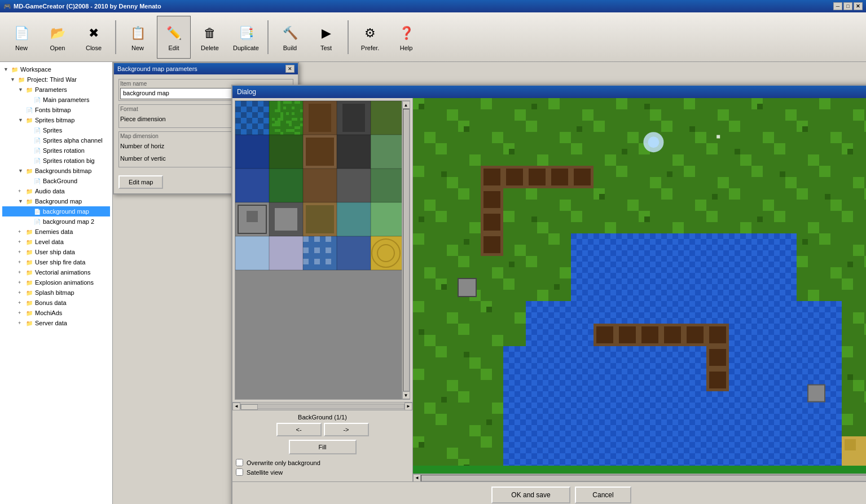 The height and width of the screenshot is (504, 866). I want to click on workspace-label: Workspace, so click(36, 69).